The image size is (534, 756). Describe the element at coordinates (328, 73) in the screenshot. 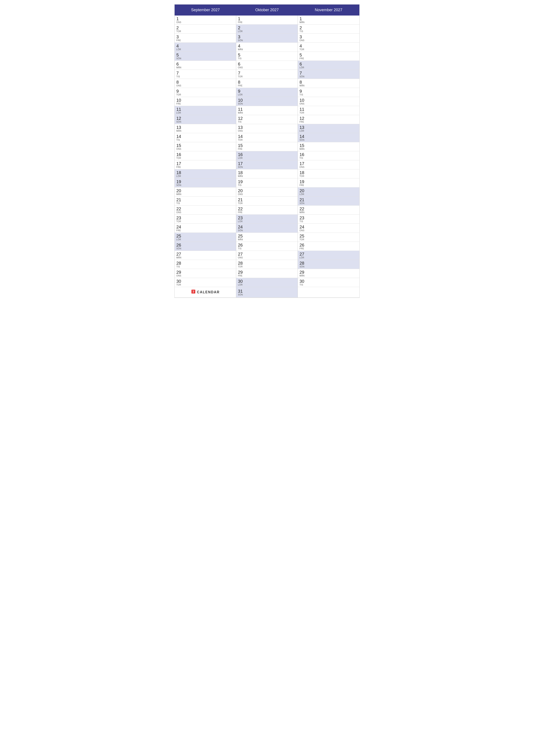

I see `day-number: 7` at that location.